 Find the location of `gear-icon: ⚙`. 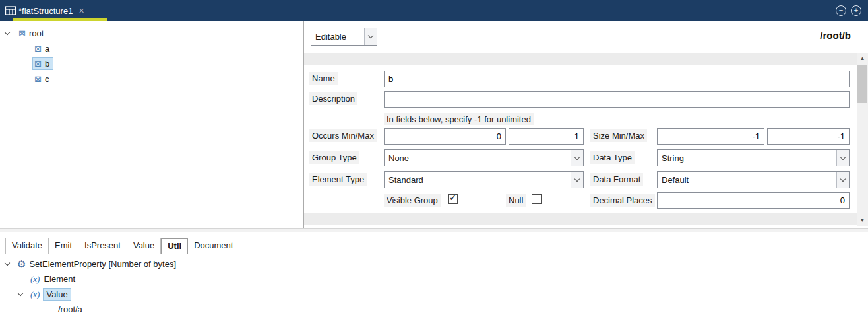

gear-icon: ⚙ is located at coordinates (21, 264).